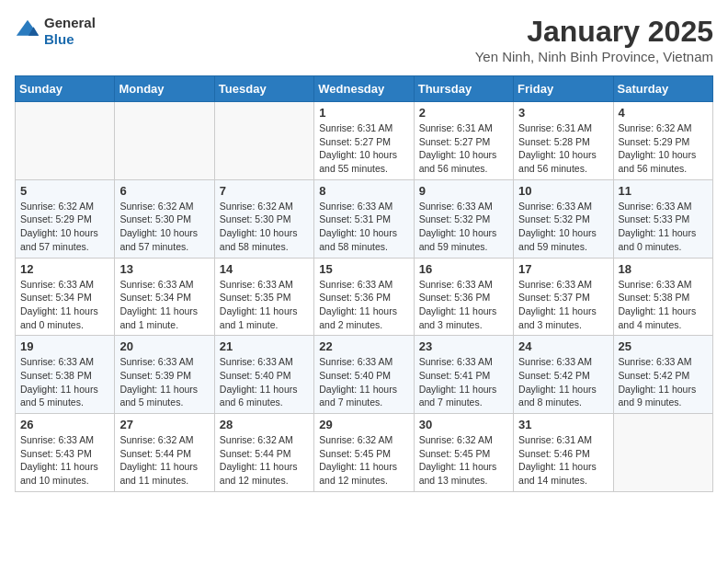 The width and height of the screenshot is (728, 563). Describe the element at coordinates (164, 269) in the screenshot. I see `day-number: 13` at that location.